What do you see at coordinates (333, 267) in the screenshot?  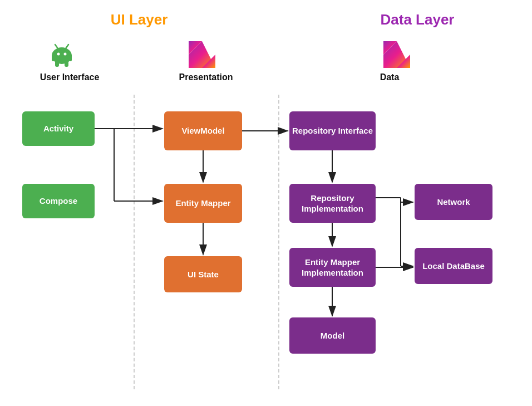 I see `entity-mapper-impl-box: Entity Mapper Implementation` at bounding box center [333, 267].